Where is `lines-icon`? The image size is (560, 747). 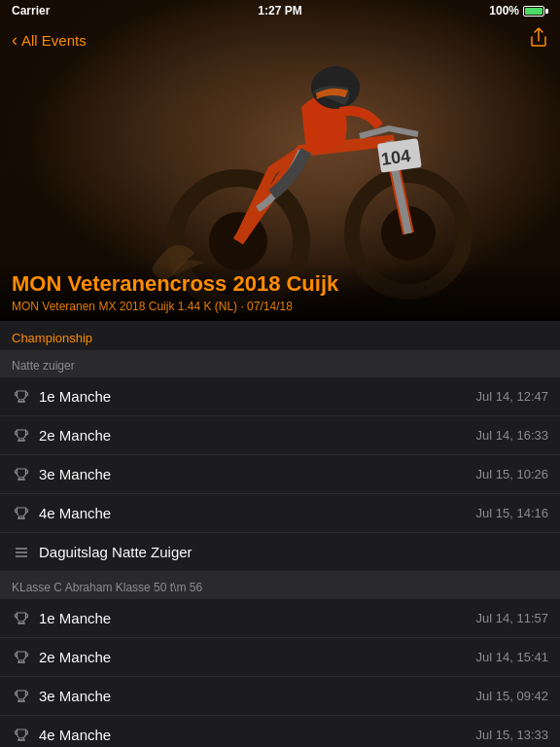 lines-icon is located at coordinates (21, 552).